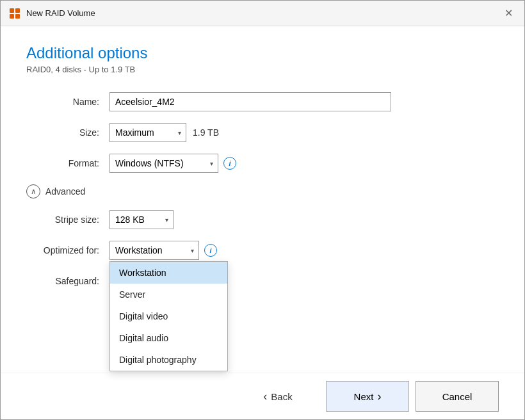  Describe the element at coordinates (68, 281) in the screenshot. I see `safeguard-label: Safeguard:` at that location.